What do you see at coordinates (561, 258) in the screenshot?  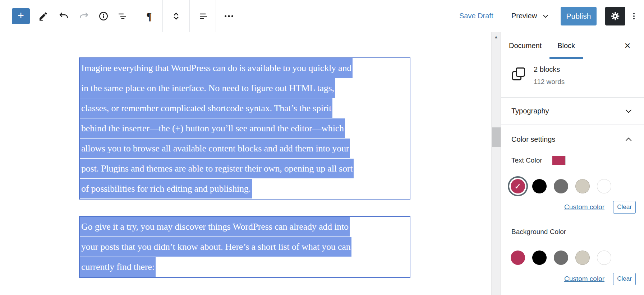 I see `background-color-palette` at bounding box center [561, 258].